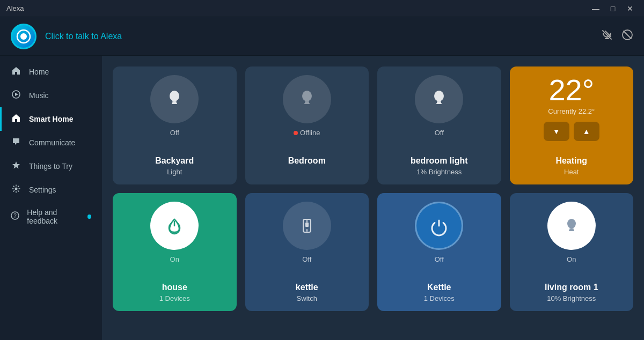 Image resolution: width=644 pixels, height=340 pixels. Describe the element at coordinates (16, 143) in the screenshot. I see `communicate-icon` at that location.